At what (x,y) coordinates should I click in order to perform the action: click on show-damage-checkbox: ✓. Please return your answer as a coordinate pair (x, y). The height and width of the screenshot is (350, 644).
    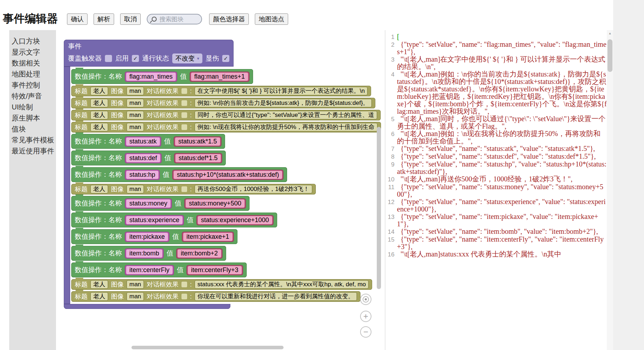
    Looking at the image, I should click on (226, 58).